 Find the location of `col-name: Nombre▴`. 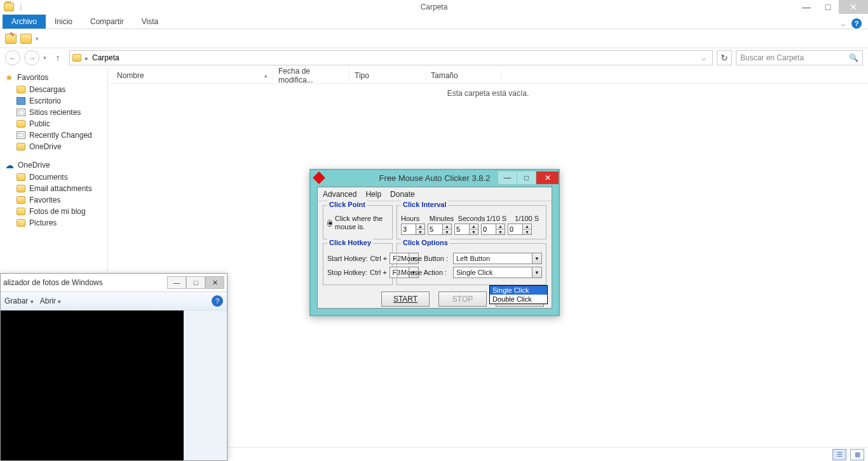

col-name: Nombre▴ is located at coordinates (191, 76).